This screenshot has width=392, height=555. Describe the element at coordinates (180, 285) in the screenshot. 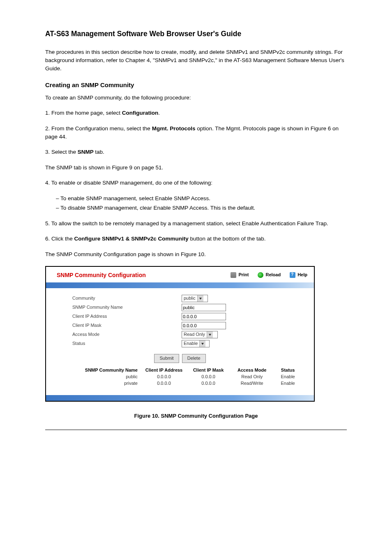

I see `blue-bar-top` at that location.